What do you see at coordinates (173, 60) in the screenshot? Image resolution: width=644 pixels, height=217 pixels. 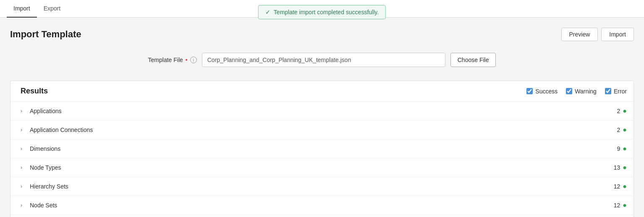 I see `template-file-label: Template File • i` at bounding box center [173, 60].